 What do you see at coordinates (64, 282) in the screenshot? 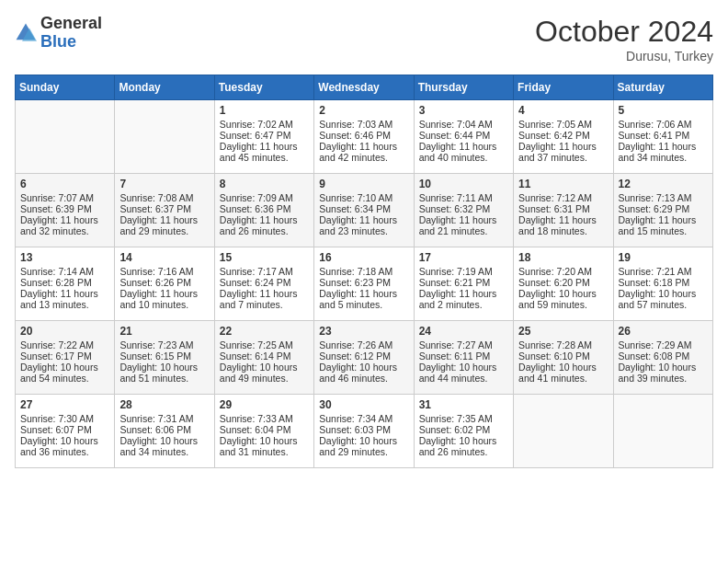
I see `sunset-text: Sunset: 6:28 PM` at bounding box center [64, 282].